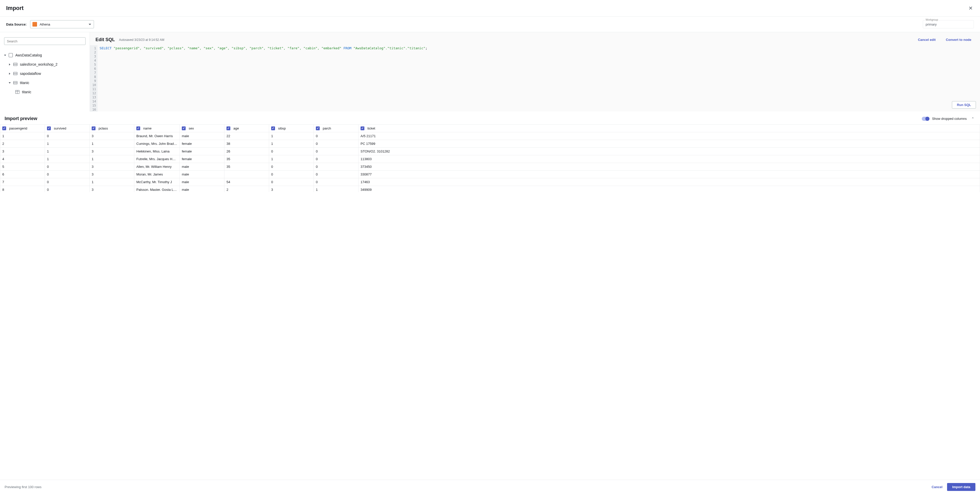 The image size is (980, 494). I want to click on sql-editor: SELECT "passengerid", "survived", "pclas…, so click(539, 78).